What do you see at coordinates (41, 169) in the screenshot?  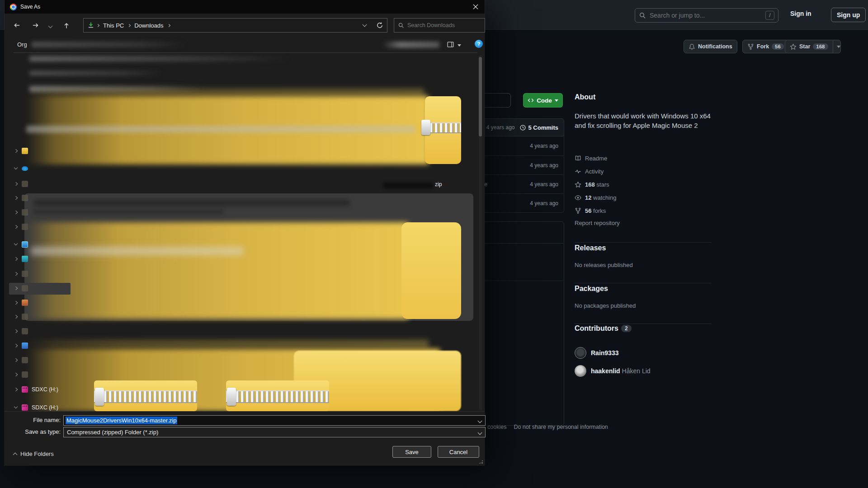 I see `tree-item-onedrive` at bounding box center [41, 169].